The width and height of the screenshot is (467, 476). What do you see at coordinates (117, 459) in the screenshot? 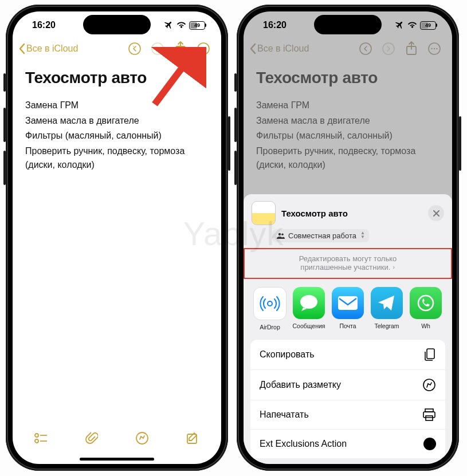
I see `home-indicator` at bounding box center [117, 459].